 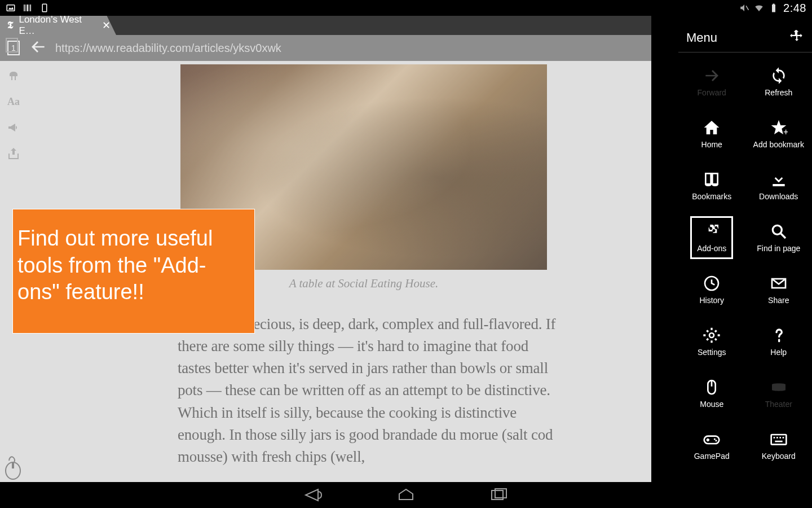 What do you see at coordinates (779, 404) in the screenshot?
I see `menu-item-label: Theater` at bounding box center [779, 404].